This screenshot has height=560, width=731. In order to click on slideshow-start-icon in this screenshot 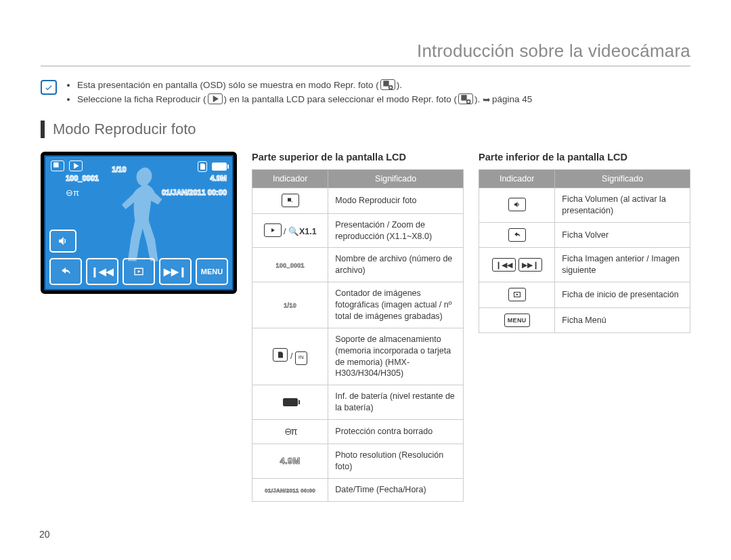, I will do `click(517, 295)`.